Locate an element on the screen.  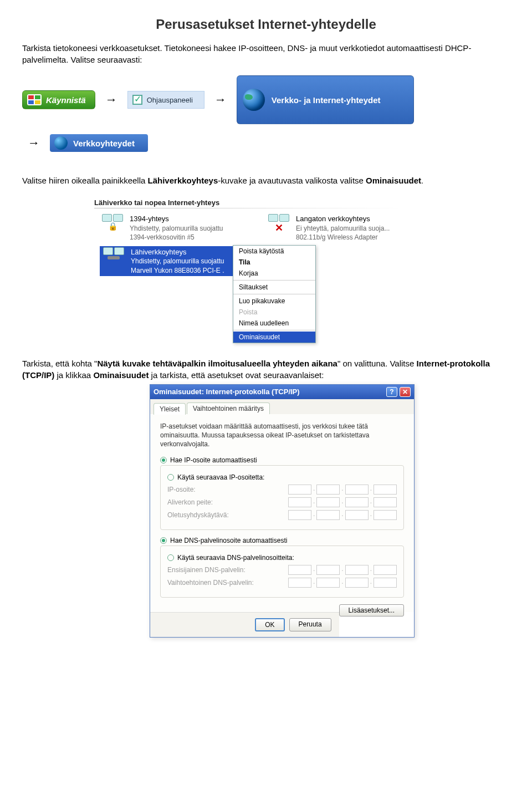
tab-alternate: Vaihtoehtoinen määritys is located at coordinates (228, 408).